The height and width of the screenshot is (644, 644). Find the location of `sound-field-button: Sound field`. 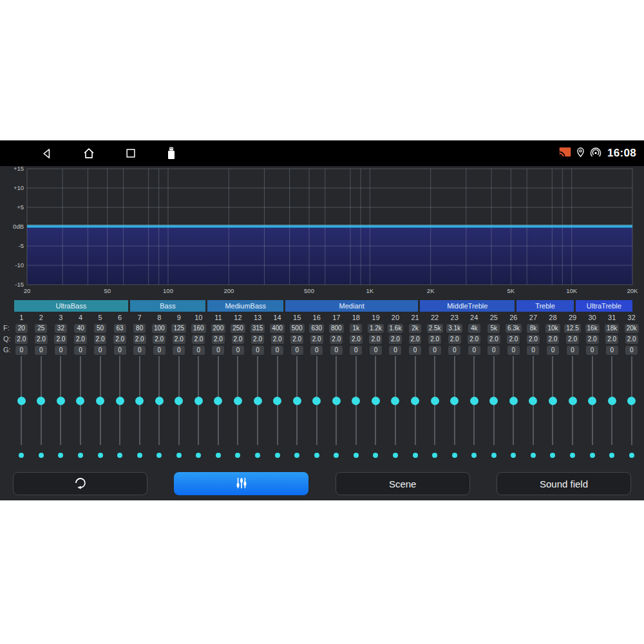

sound-field-button: Sound field is located at coordinates (564, 484).